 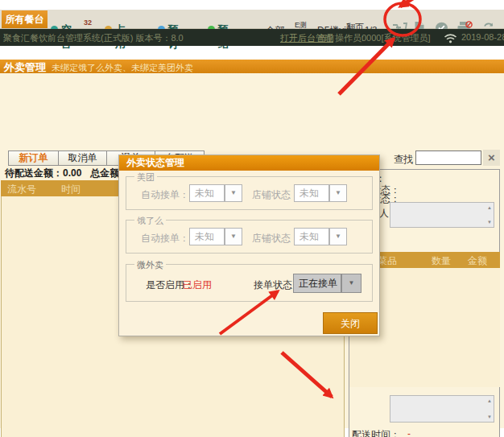 What do you see at coordinates (491, 158) in the screenshot?
I see `close-search-icon: ×` at bounding box center [491, 158].